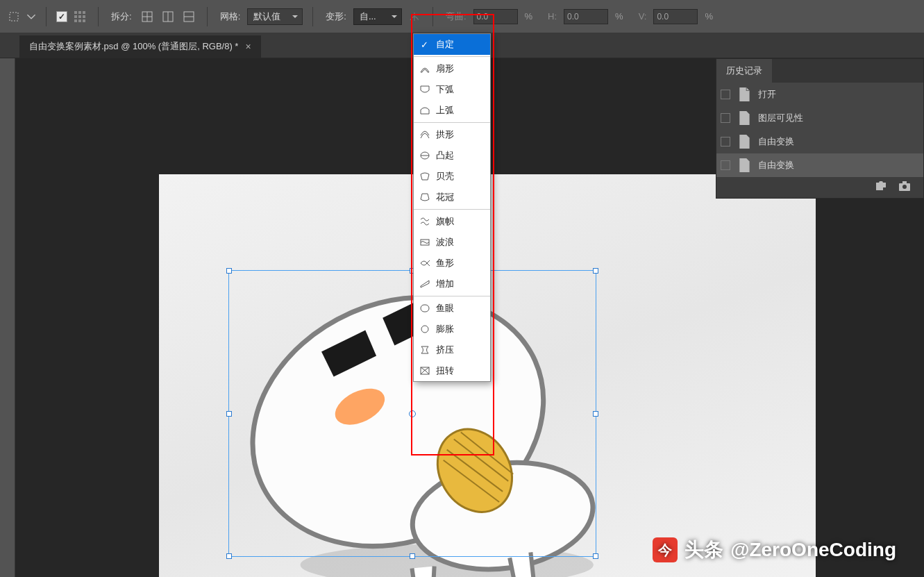 The image size is (924, 577). I want to click on reference-point-icon, so click(80, 17).